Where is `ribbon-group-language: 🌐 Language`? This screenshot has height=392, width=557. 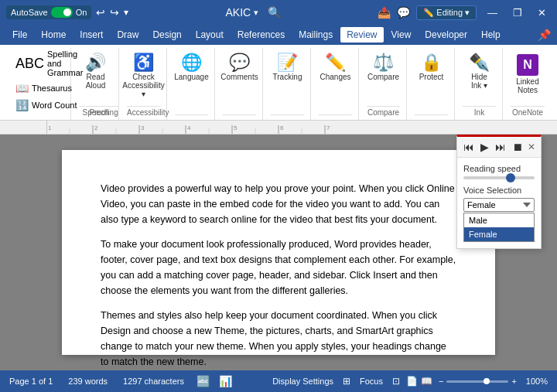
ribbon-group-language: 🌐 Language is located at coordinates (192, 84).